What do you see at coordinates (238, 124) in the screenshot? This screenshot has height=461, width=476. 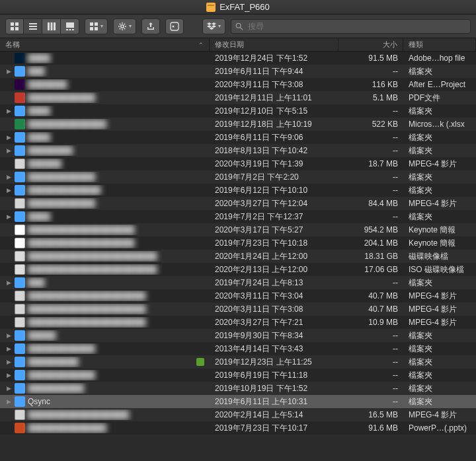 I see `file-row: ██████████████2019年12月18日 上午10:19522 KBM…` at bounding box center [238, 124].